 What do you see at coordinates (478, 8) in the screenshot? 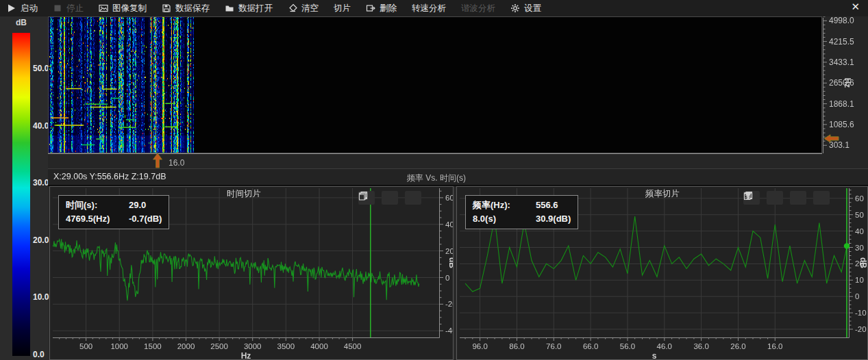
I see `toolbar-button-label: 谐波分析` at bounding box center [478, 8].